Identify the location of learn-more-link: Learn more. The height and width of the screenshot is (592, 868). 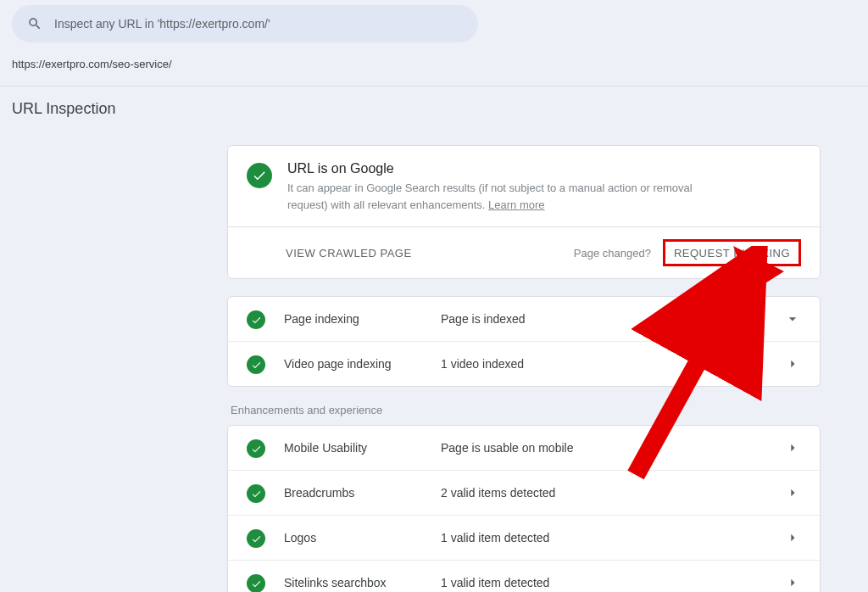
(516, 205).